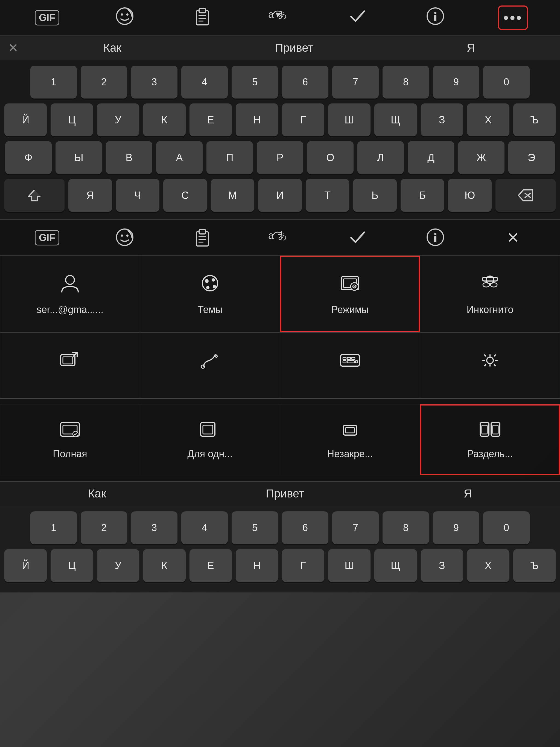  I want to click on key-б: Б, so click(423, 195).